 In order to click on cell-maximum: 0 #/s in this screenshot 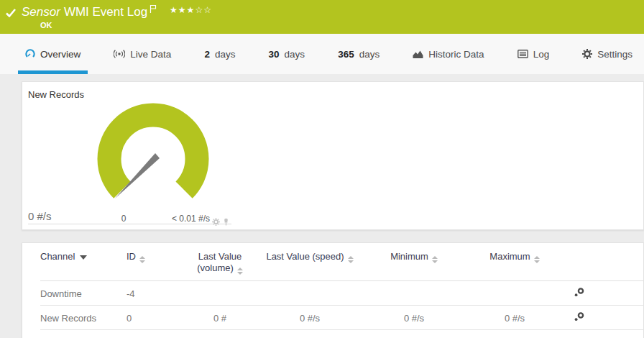, I will do `click(515, 318)`.